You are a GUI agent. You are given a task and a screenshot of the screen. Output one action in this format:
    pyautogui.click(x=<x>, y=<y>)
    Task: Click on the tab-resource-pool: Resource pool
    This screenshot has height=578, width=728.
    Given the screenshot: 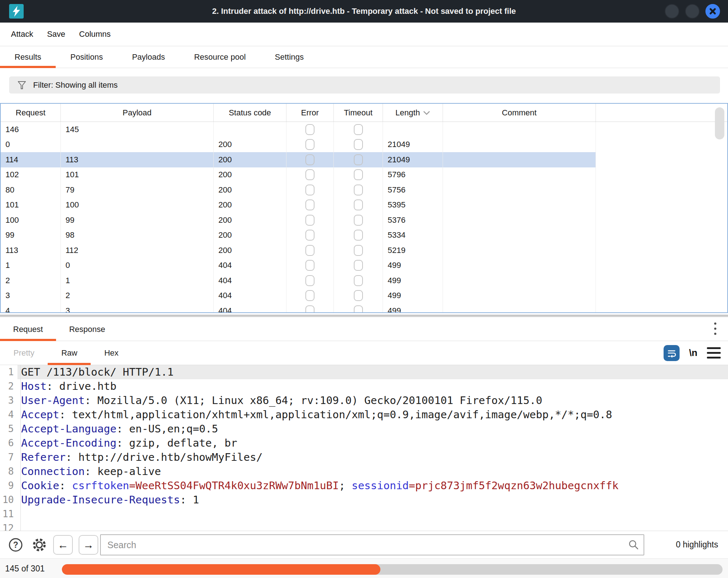 What is the action you would take?
    pyautogui.click(x=220, y=57)
    